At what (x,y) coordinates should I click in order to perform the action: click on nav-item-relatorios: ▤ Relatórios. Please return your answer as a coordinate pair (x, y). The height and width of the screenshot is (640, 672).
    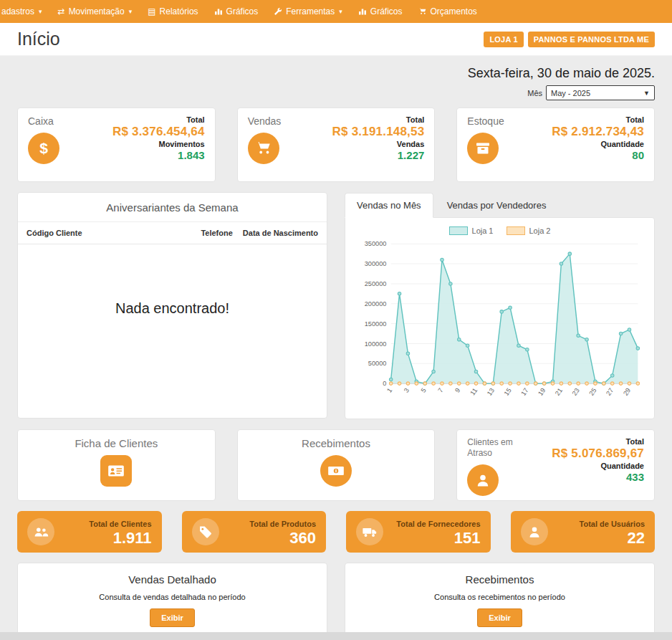
    Looking at the image, I should click on (173, 11).